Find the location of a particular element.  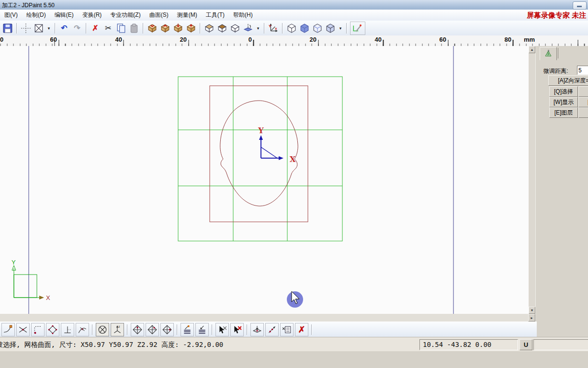

redo-icon: ↷ is located at coordinates (77, 28).